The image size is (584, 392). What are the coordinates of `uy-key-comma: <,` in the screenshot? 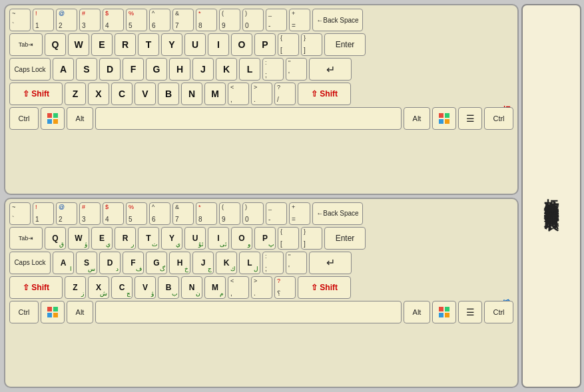 It's located at (238, 288).